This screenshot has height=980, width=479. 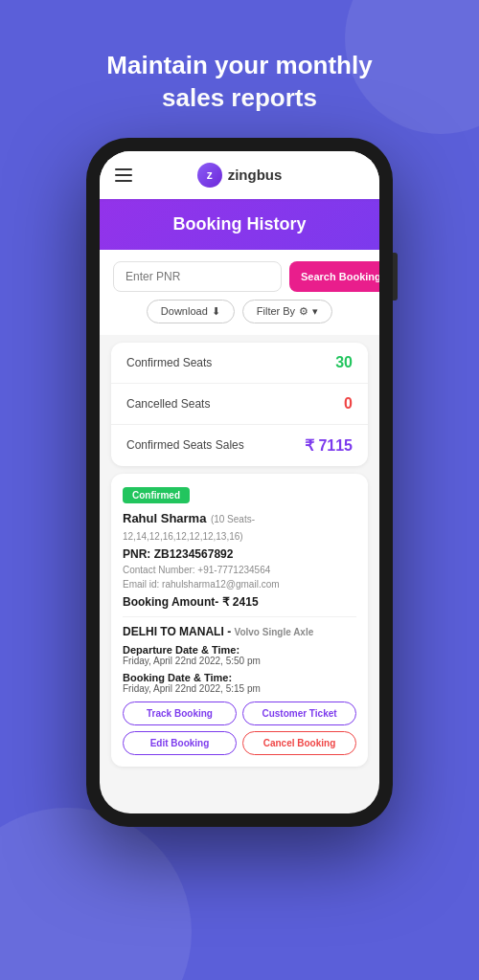 I want to click on filter-icon: ⚙, so click(x=304, y=312).